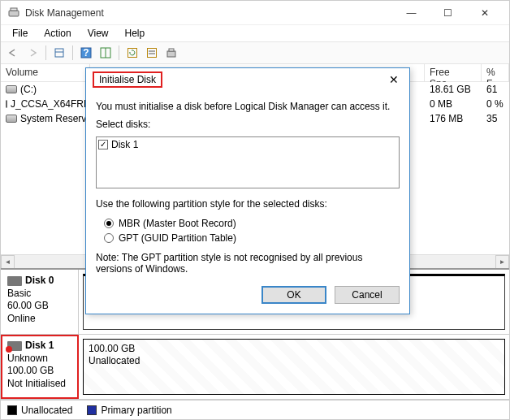 This screenshot has width=510, height=420. I want to click on partition-unallocated: 100.00 GB Unallocated, so click(294, 367).